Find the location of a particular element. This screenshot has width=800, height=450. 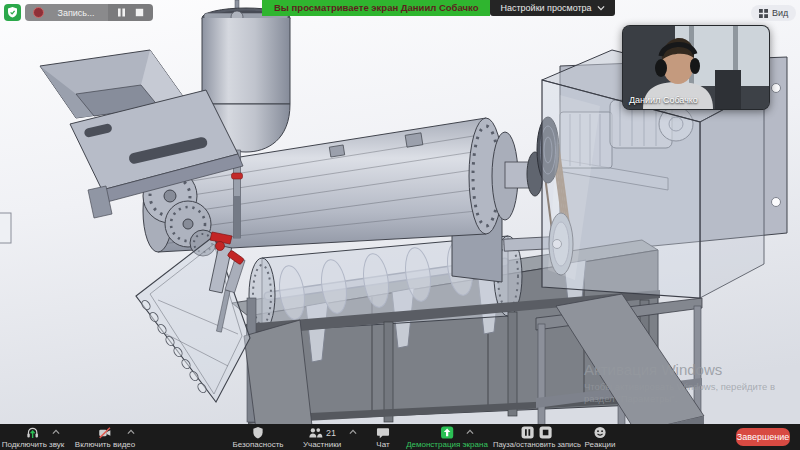

record-dot-icon is located at coordinates (38, 12).